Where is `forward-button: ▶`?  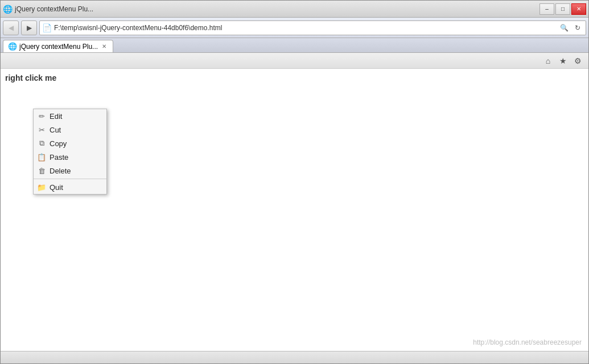
forward-button: ▶ is located at coordinates (29, 28).